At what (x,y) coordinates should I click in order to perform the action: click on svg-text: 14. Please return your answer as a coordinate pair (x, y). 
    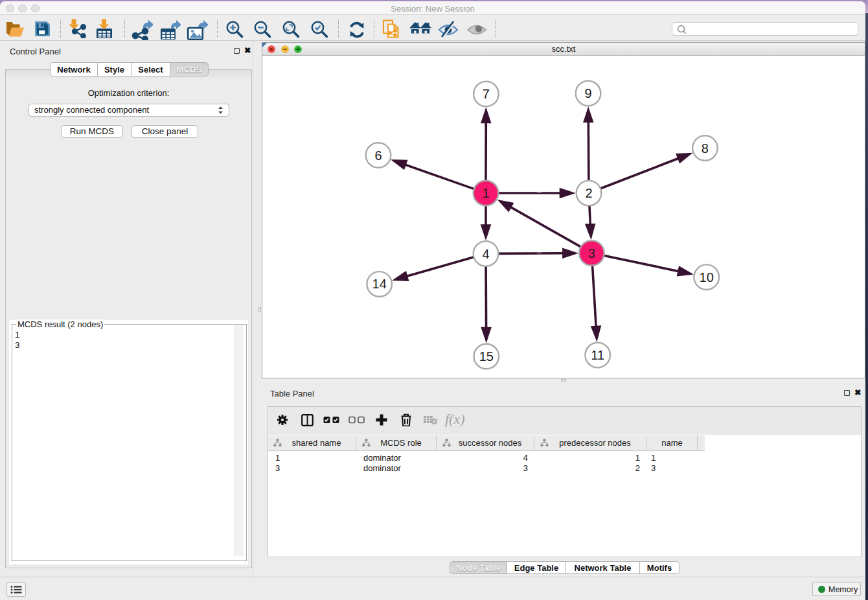
    Looking at the image, I should click on (380, 284).